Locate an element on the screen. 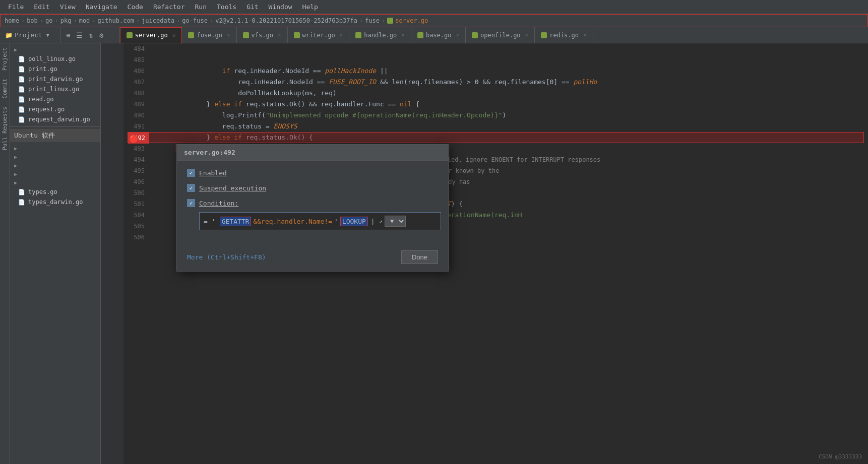 The height and width of the screenshot is (464, 868). group-ubuntu: ▶ is located at coordinates (55, 148).